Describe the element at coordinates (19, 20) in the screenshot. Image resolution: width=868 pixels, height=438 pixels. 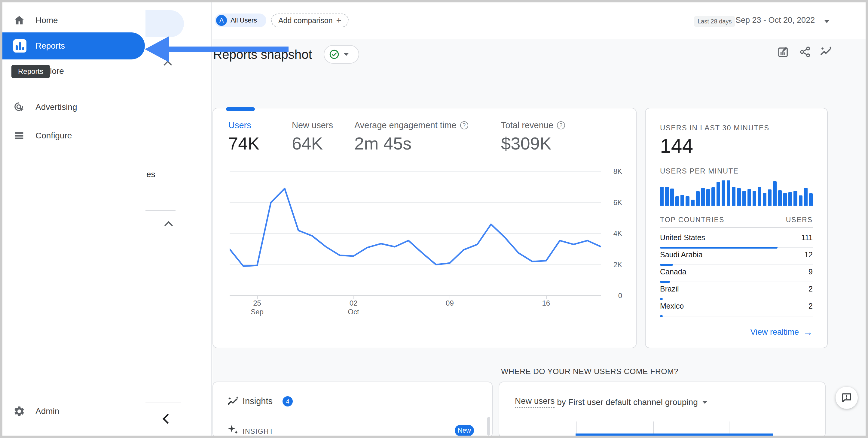
I see `home-icon` at that location.